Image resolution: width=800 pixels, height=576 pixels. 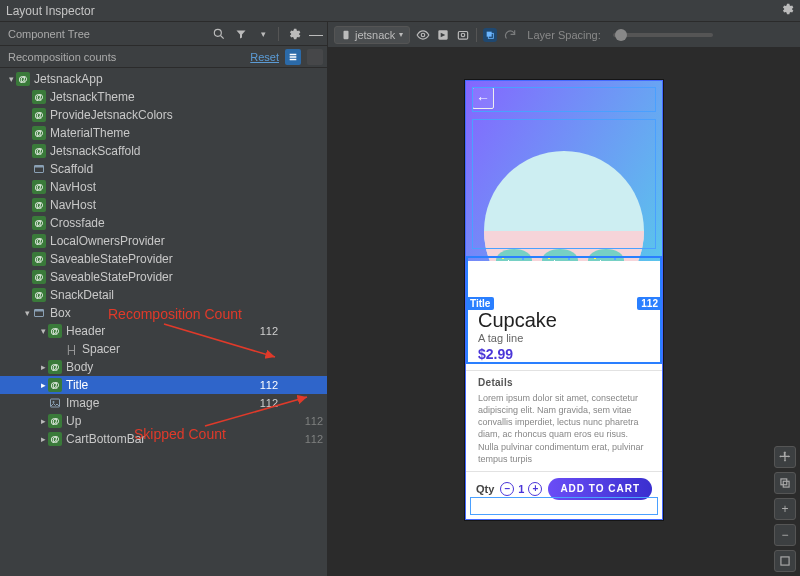 What do you see at coordinates (150, 241) in the screenshot?
I see `node-label: LocalOwnersProvider` at bounding box center [150, 241].